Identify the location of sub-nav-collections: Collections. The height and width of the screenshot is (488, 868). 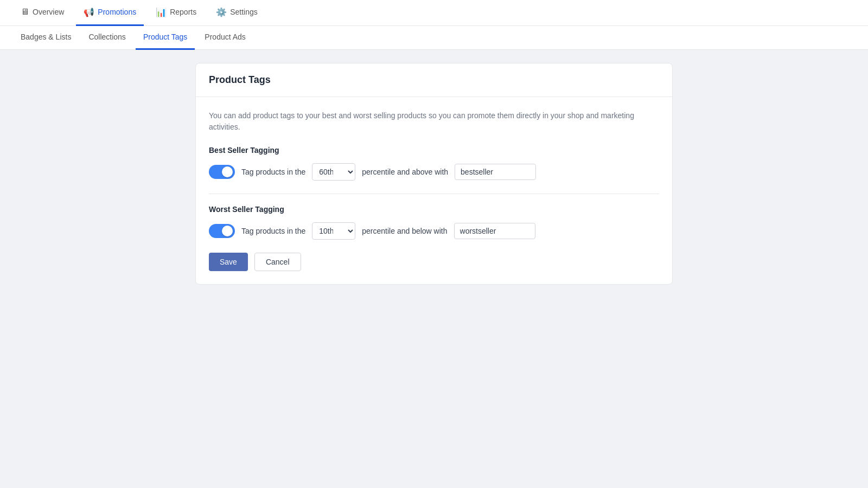
(107, 38).